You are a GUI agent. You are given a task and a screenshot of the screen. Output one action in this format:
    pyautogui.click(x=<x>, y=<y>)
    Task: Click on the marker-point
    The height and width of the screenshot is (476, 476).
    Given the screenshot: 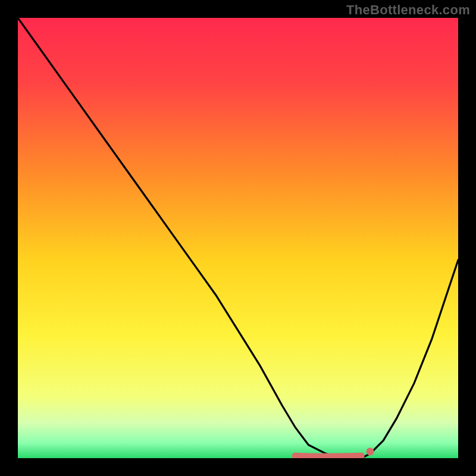 What is the action you would take?
    pyautogui.click(x=370, y=451)
    